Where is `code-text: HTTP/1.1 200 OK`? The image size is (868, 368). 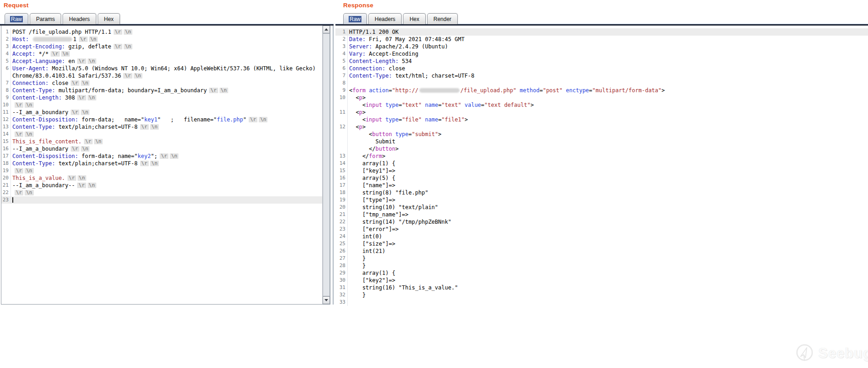
code-text: HTTP/1.1 200 OK is located at coordinates (608, 32).